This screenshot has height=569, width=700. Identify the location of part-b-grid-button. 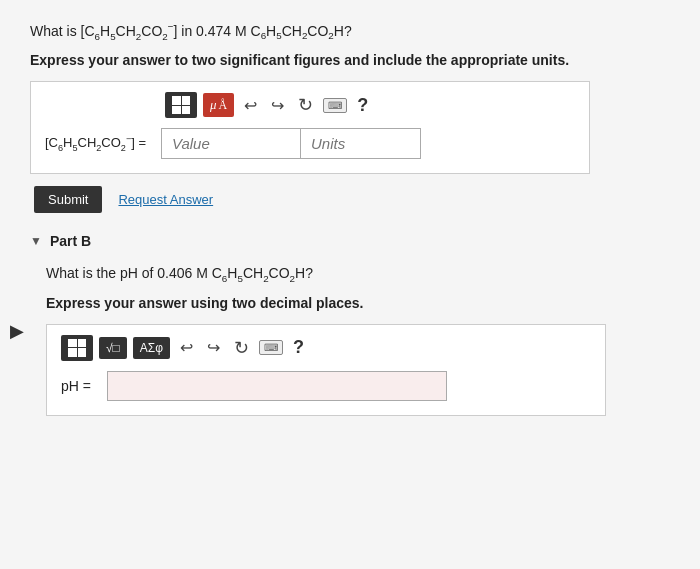
(77, 348).